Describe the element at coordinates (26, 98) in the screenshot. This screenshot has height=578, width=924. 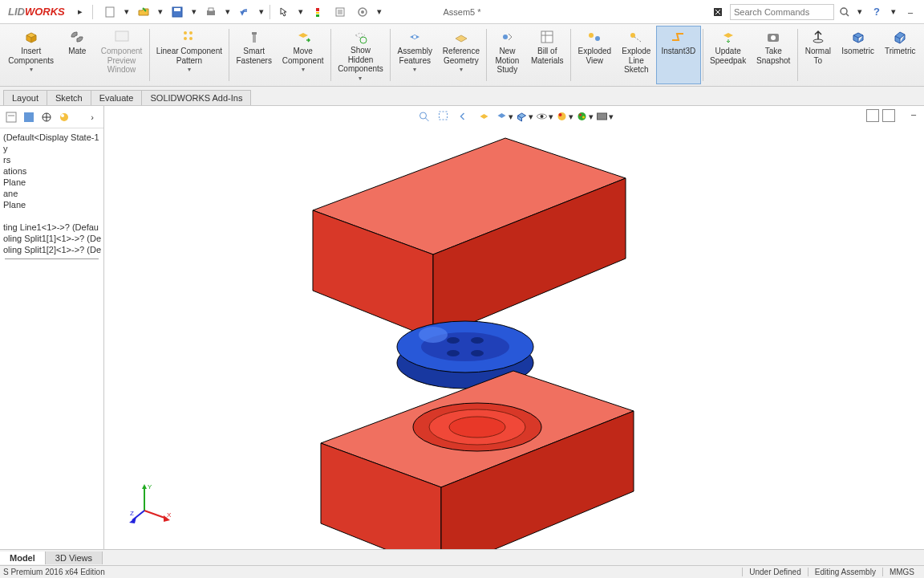
I see `tab-layout: Layout` at that location.